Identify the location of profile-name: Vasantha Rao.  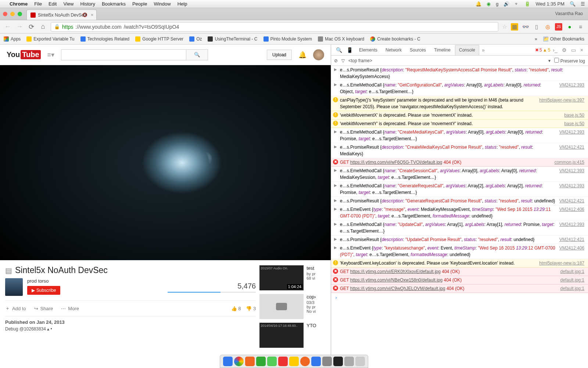
(569, 14).